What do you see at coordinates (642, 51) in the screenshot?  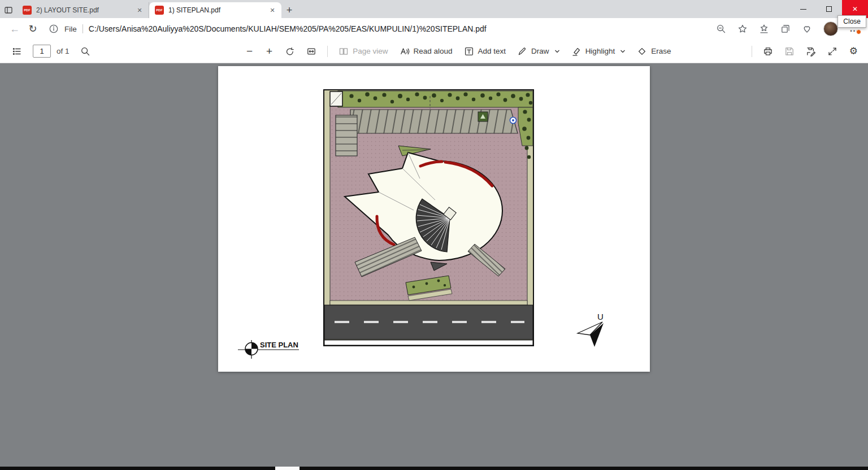 I see `eraser-icon` at bounding box center [642, 51].